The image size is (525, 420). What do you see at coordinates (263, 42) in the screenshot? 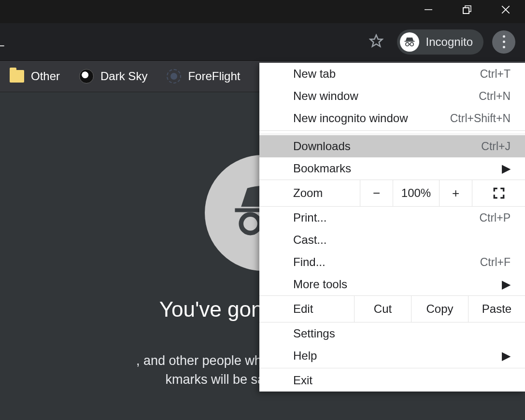
I see `browser-toolbar: L Incognito` at bounding box center [263, 42].